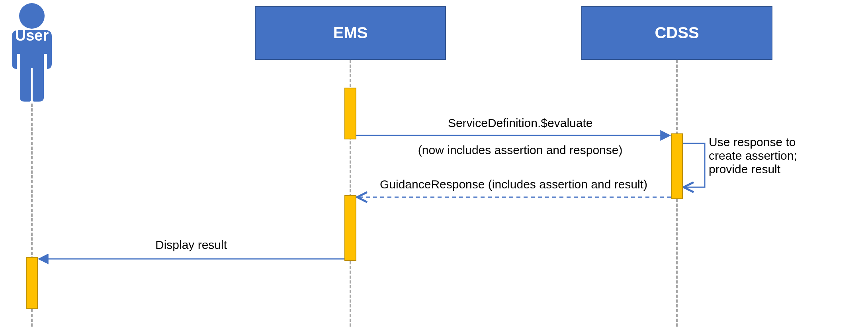 The image size is (868, 329). Describe the element at coordinates (350, 33) in the screenshot. I see `ems-label: EMS` at that location.